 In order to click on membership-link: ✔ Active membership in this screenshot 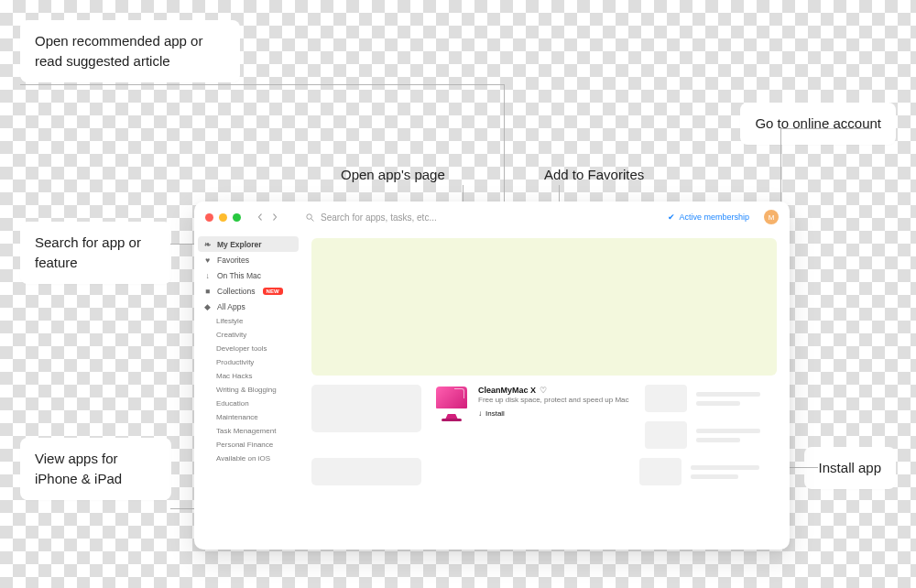, I will do `click(709, 217)`.